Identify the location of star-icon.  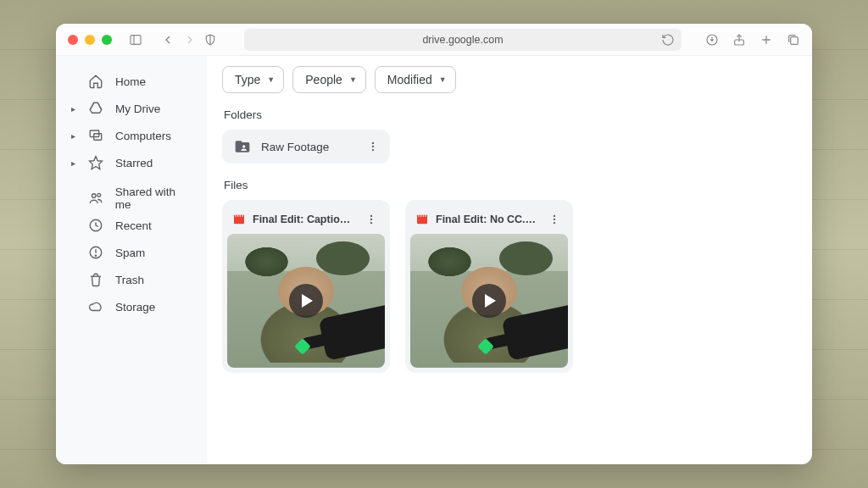
(96, 163).